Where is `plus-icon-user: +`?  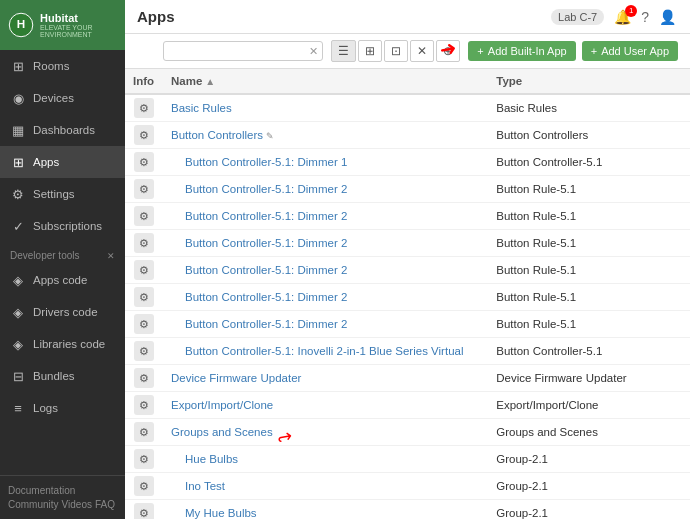 plus-icon-user: + is located at coordinates (594, 51).